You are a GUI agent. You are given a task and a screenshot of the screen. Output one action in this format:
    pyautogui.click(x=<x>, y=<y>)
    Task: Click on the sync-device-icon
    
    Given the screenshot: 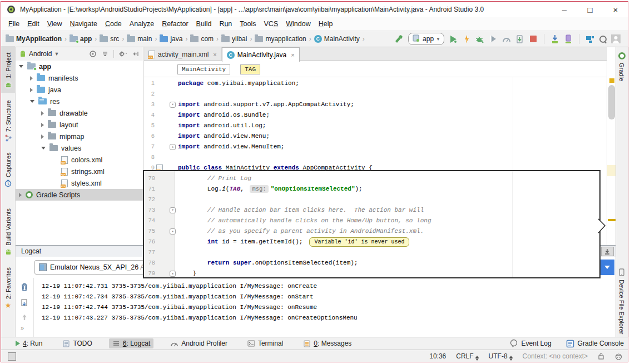 What is the action you would take?
    pyautogui.click(x=555, y=39)
    